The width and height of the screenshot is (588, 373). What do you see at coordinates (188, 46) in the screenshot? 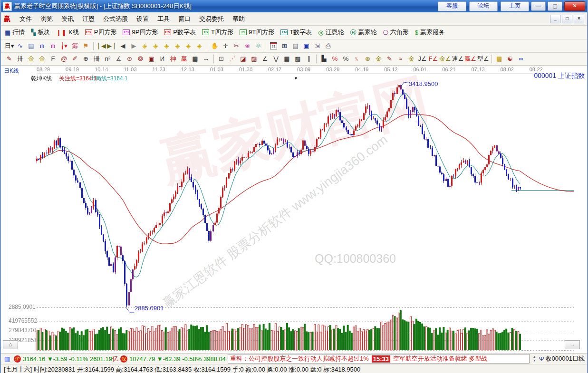
I see `gann-diamond-5-icon: ◈` at bounding box center [188, 46].